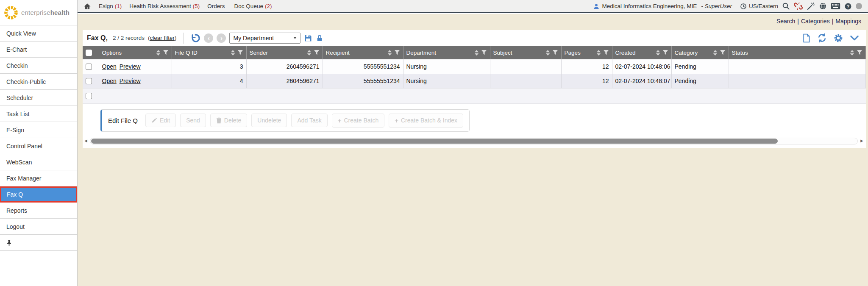  I want to click on sidebar-item-webscan: WebScan, so click(39, 162).